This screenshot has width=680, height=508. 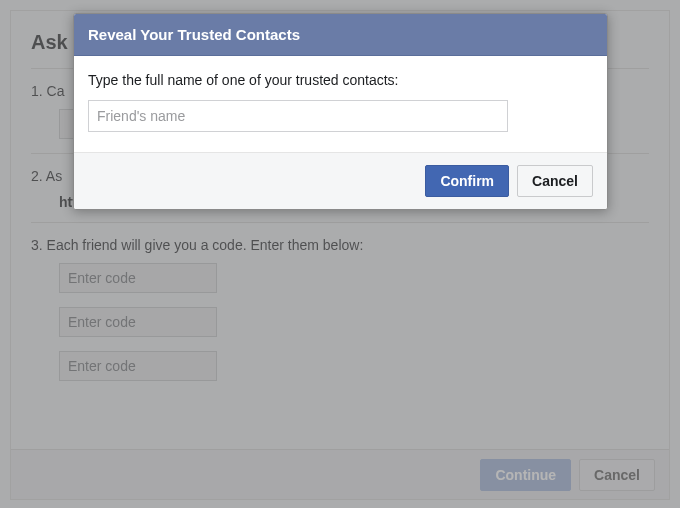 What do you see at coordinates (340, 180) in the screenshot?
I see `modal-footer: Confirm Cancel` at bounding box center [340, 180].